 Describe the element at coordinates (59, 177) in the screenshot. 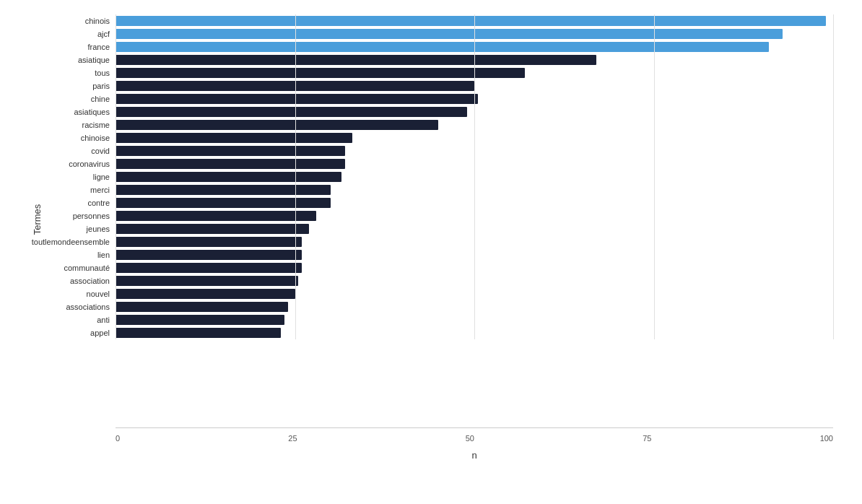

I see `bar-label: ligne` at that location.